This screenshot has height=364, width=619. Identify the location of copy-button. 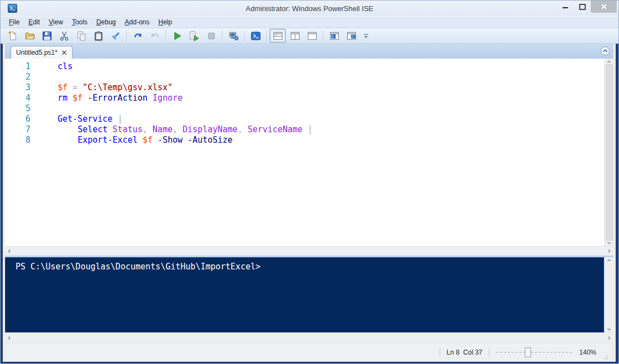
(81, 35).